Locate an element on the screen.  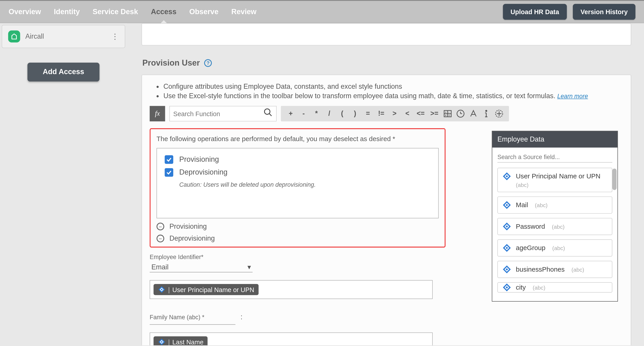
lastname-token: |Last Name is located at coordinates (180, 341).